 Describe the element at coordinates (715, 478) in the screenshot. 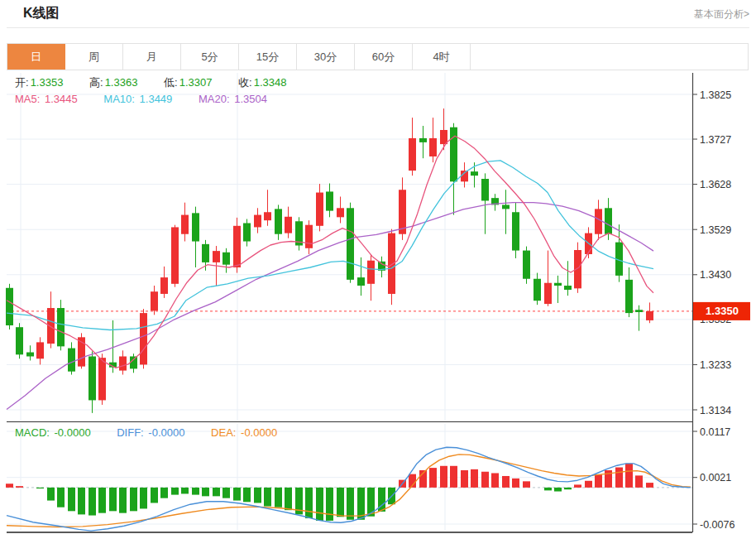

I see `svg-text: 0.0021` at that location.